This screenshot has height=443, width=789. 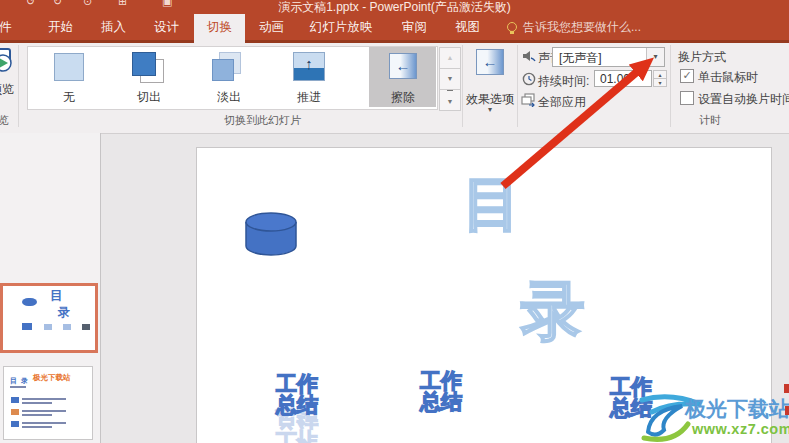 What do you see at coordinates (608, 57) in the screenshot?
I see `sound-dropdown: [无声音] ▾` at bounding box center [608, 57].